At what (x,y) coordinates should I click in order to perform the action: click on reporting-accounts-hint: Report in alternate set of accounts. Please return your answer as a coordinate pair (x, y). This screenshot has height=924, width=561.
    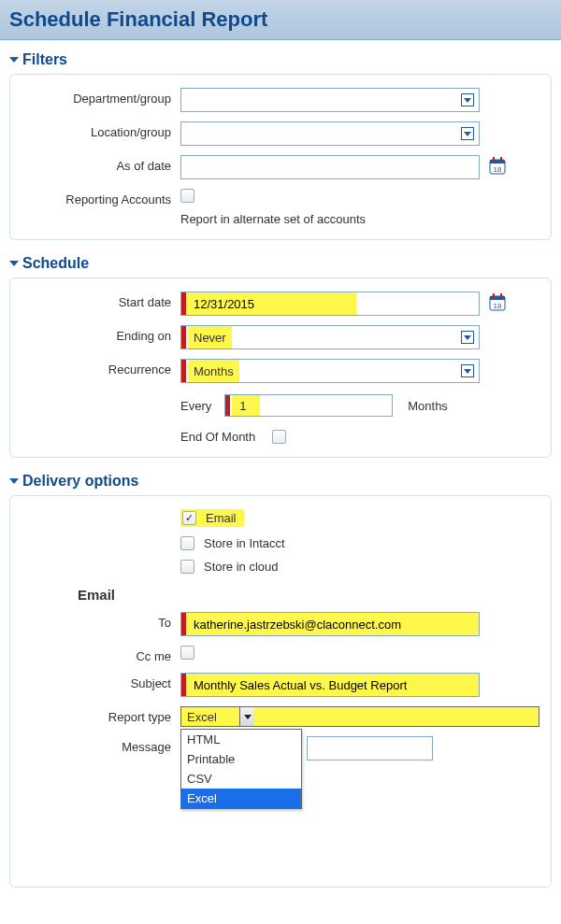
    Looking at the image, I should click on (360, 219).